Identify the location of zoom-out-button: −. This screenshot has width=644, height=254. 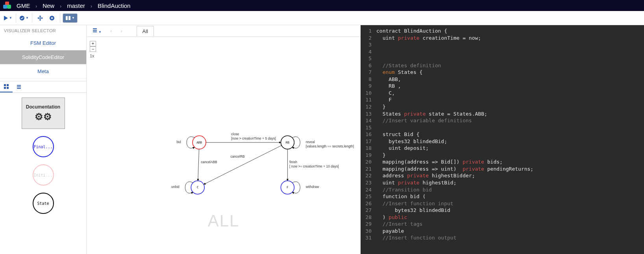
(93, 49).